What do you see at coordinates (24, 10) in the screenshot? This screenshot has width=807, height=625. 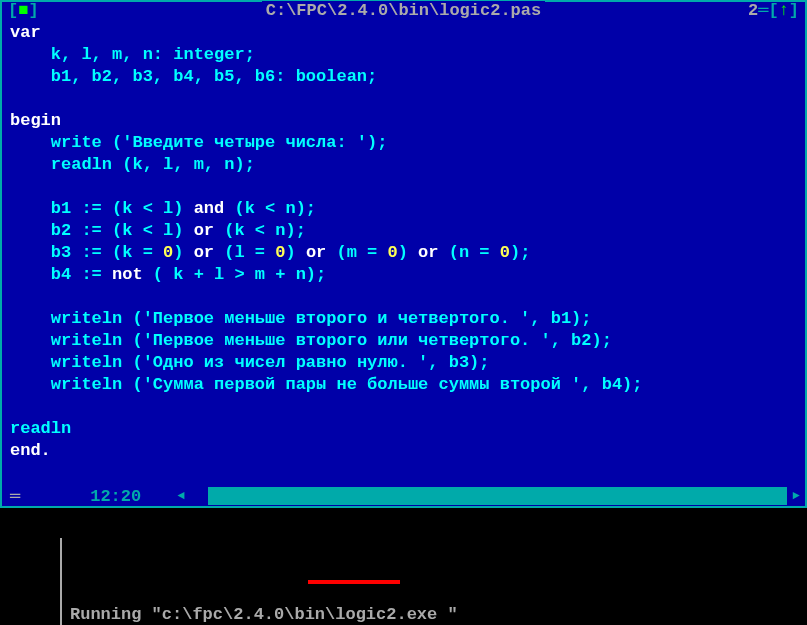 I see `close-button: [■]` at bounding box center [24, 10].